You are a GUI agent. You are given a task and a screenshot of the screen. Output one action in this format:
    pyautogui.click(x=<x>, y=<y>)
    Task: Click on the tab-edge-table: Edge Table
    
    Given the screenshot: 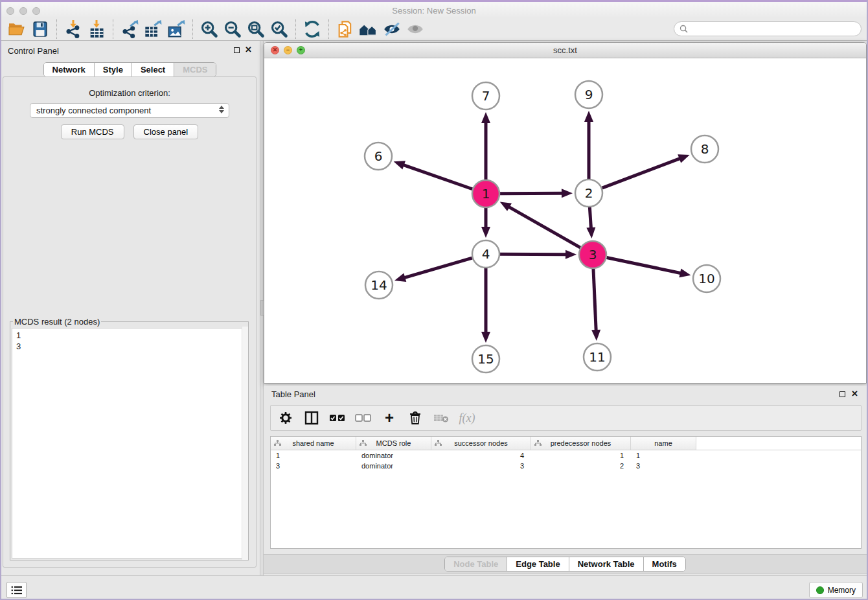 What is the action you would take?
    pyautogui.click(x=538, y=564)
    